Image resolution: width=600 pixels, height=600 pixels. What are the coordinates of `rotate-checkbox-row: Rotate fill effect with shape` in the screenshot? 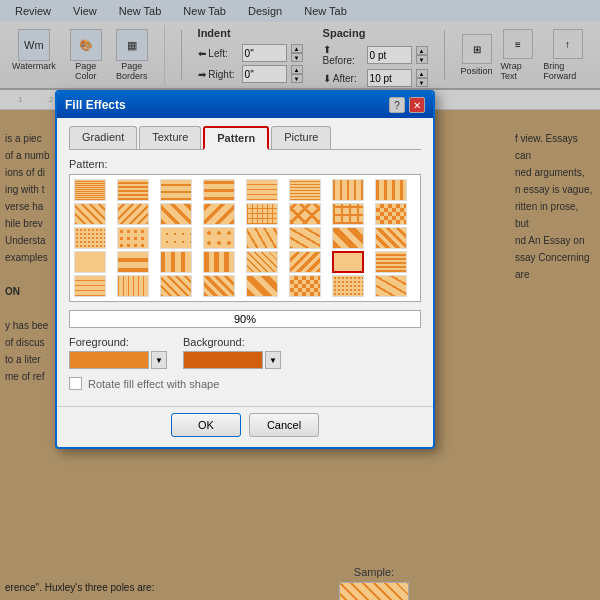 It's located at (245, 384).